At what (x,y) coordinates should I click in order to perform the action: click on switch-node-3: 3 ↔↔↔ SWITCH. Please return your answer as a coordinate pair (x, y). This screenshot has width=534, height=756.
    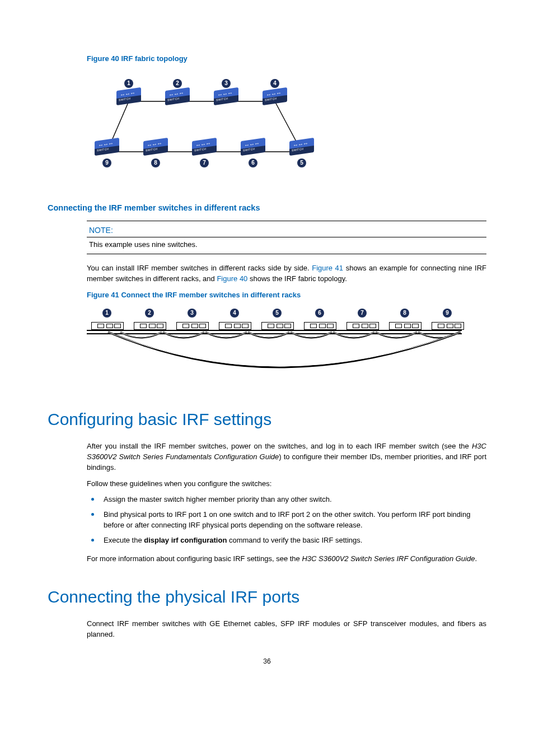
    Looking at the image, I should click on (226, 92).